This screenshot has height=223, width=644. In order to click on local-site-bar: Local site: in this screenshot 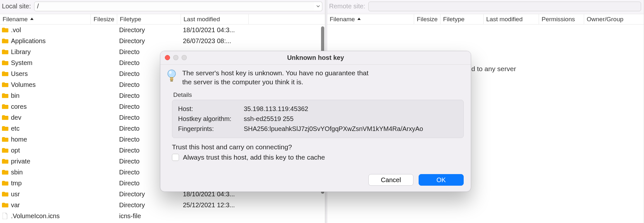, I will do `click(162, 7)`.